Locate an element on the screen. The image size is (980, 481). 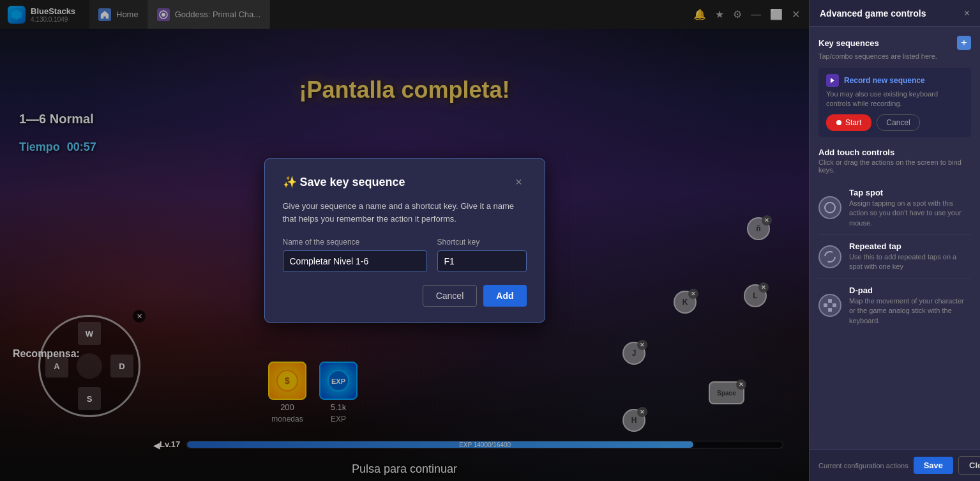
dialog-title: ✨ Save key sequence is located at coordinates (344, 182).